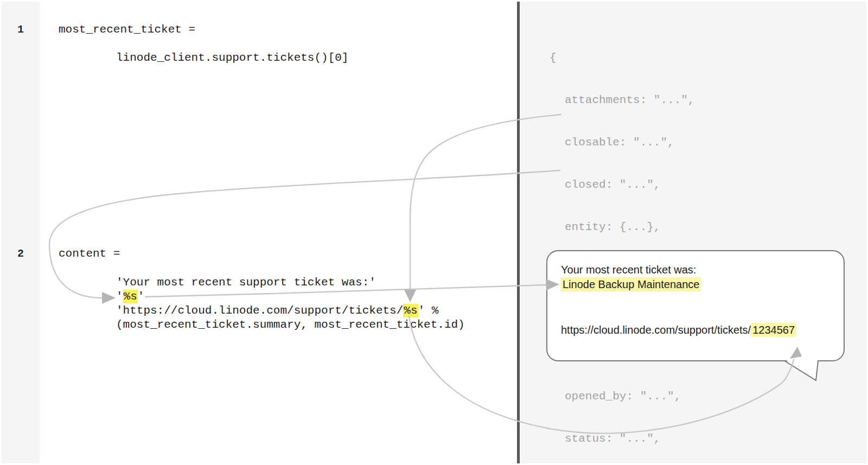  What do you see at coordinates (130, 296) in the screenshot?
I see `placeholder-summary-token: %s` at bounding box center [130, 296].